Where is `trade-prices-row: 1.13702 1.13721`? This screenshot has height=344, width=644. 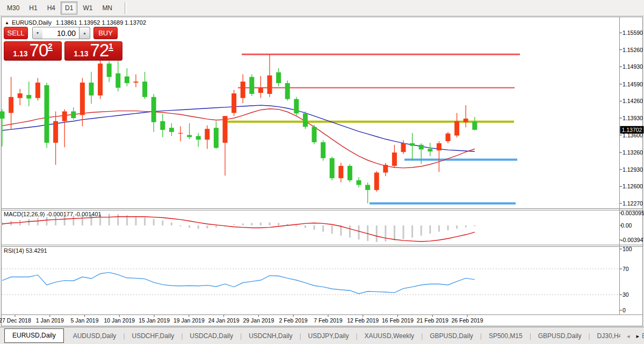 trade-prices-row: 1.13702 1.13721 is located at coordinates (63, 51).